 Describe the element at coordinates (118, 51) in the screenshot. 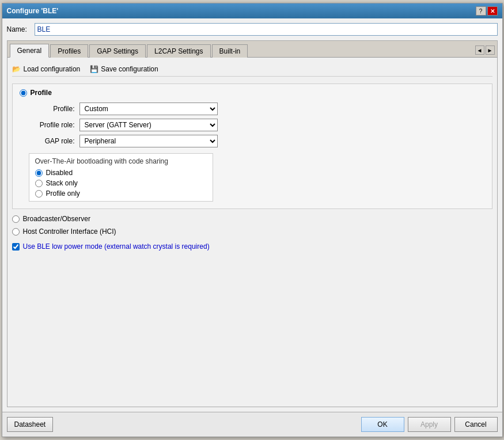

I see `tab-gap-settings: GAP Settings` at that location.